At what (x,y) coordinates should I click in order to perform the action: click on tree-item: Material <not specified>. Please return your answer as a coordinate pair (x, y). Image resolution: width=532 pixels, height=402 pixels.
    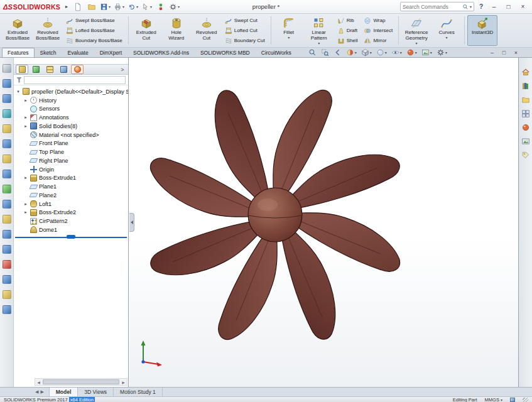
    Looking at the image, I should click on (71, 135).